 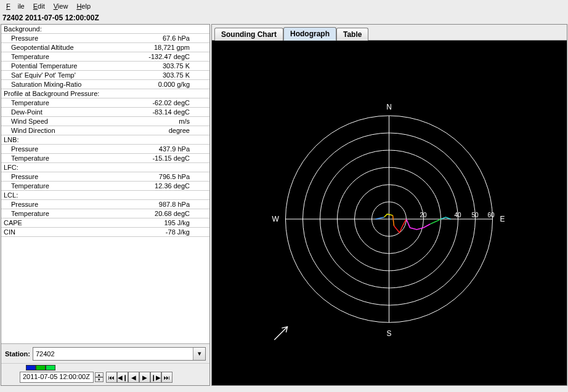 I want to click on tab-hodograph: Hodograph, so click(x=310, y=34).